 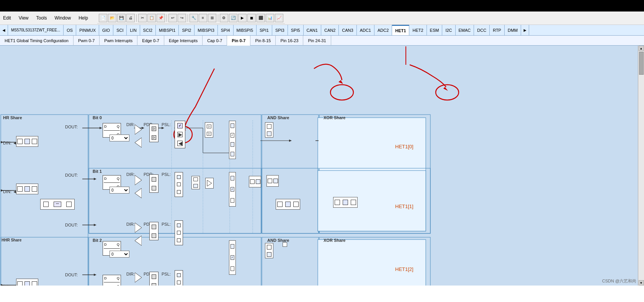 What do you see at coordinates (383, 30) in the screenshot?
I see `tab-adc2: ADC2` at bounding box center [383, 30].